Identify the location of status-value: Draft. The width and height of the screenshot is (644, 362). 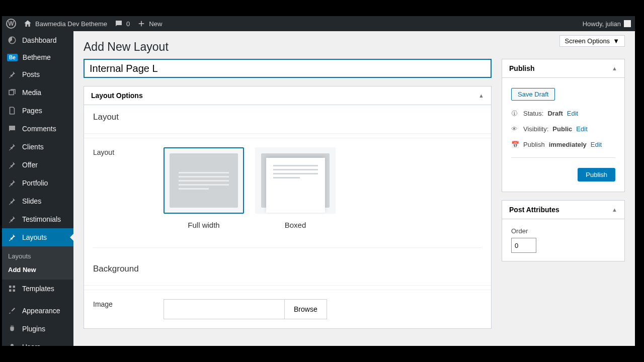
(555, 114).